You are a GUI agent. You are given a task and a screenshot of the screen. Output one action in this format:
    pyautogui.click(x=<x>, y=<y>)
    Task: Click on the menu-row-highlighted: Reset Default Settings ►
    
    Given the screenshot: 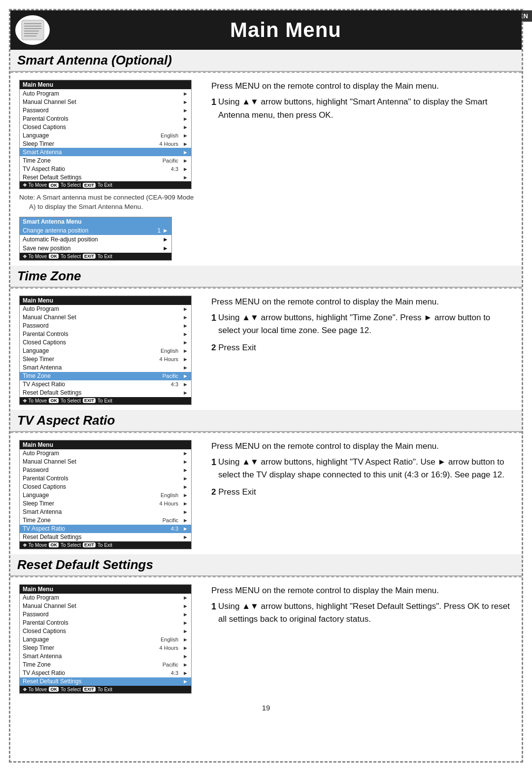 What is the action you would take?
    pyautogui.click(x=105, y=682)
    